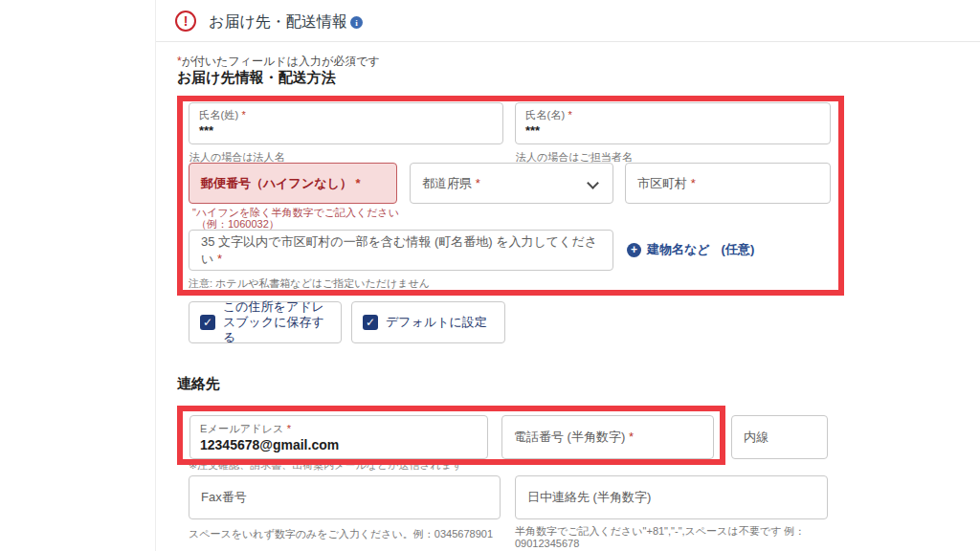 Image resolution: width=980 pixels, height=551 pixels. I want to click on daytime-phone-label: 日中連絡先 (半角数字), so click(590, 497).